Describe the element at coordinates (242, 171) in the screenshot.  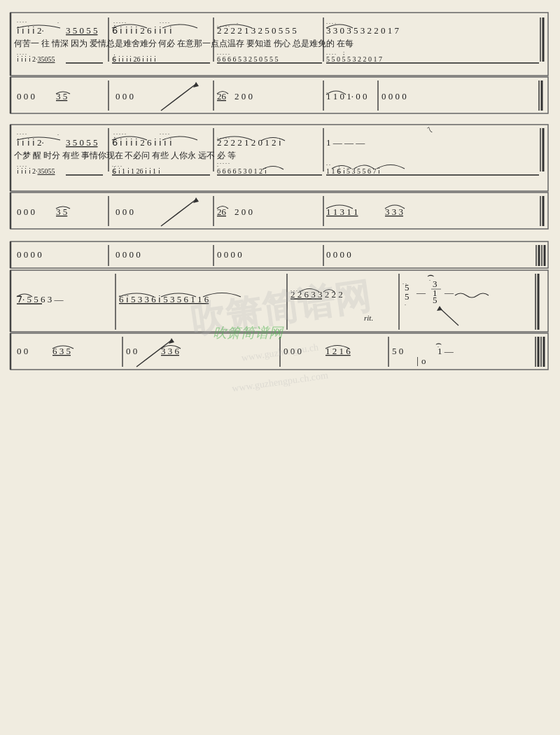
I see `svg-text: 6 6 6 6 5 3 0 1 2 i̇` at that location.